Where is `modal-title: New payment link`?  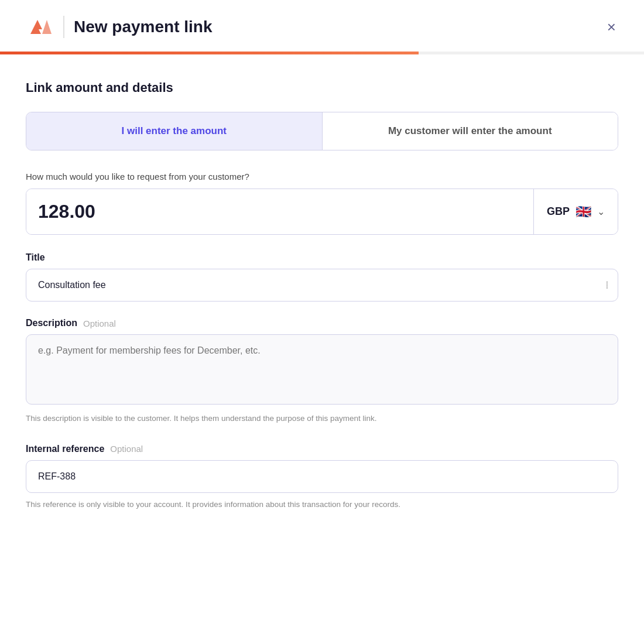 modal-title: New payment link is located at coordinates (143, 27).